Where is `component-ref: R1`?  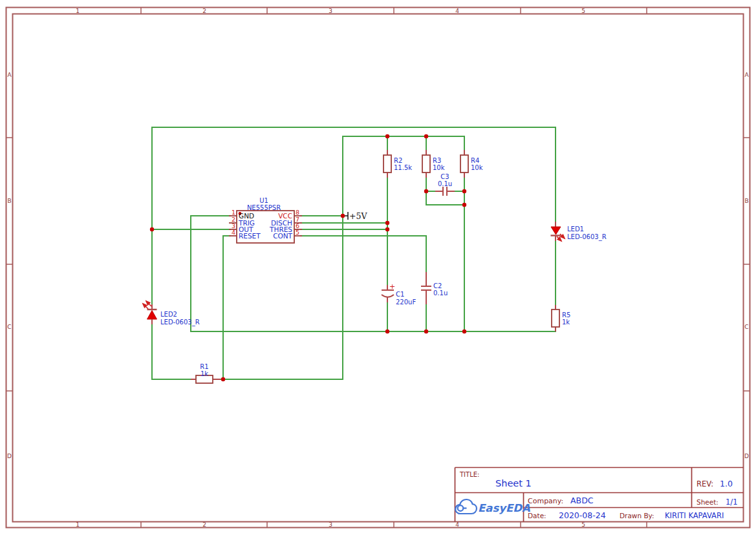 component-ref: R1 is located at coordinates (204, 367).